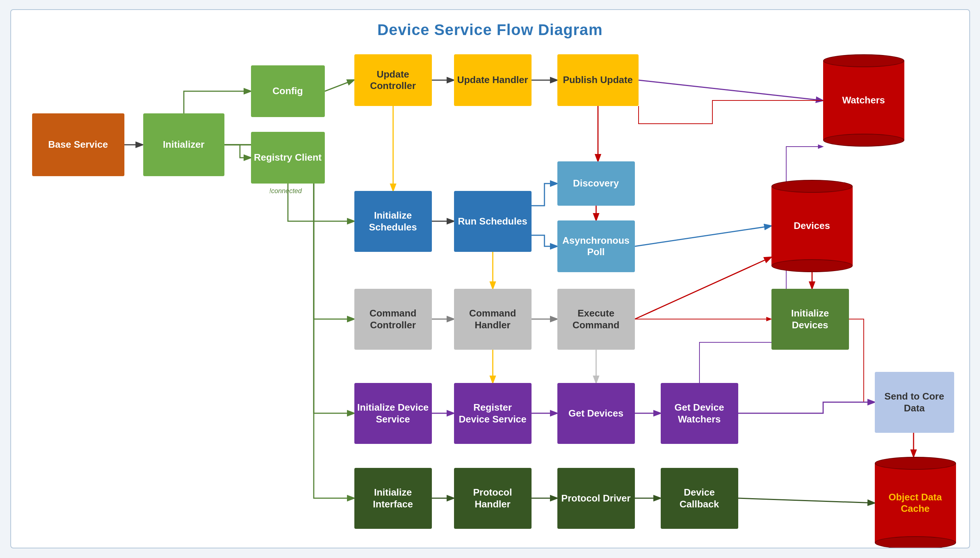 The width and height of the screenshot is (980, 558). What do you see at coordinates (596, 498) in the screenshot?
I see `protocol-driver-box: Protocol Driver` at bounding box center [596, 498].